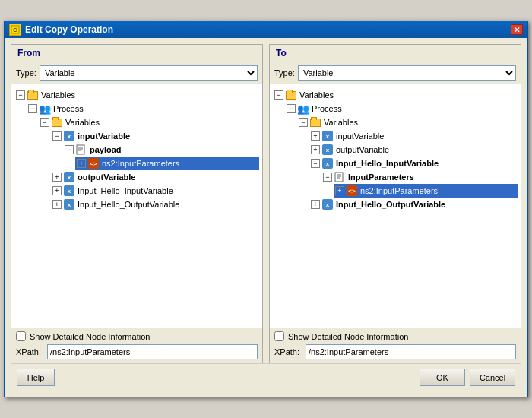 This screenshot has width=532, height=418. What do you see at coordinates (266, 30) in the screenshot?
I see `titlebar: C Edit Copy Operation ✕` at bounding box center [266, 30].